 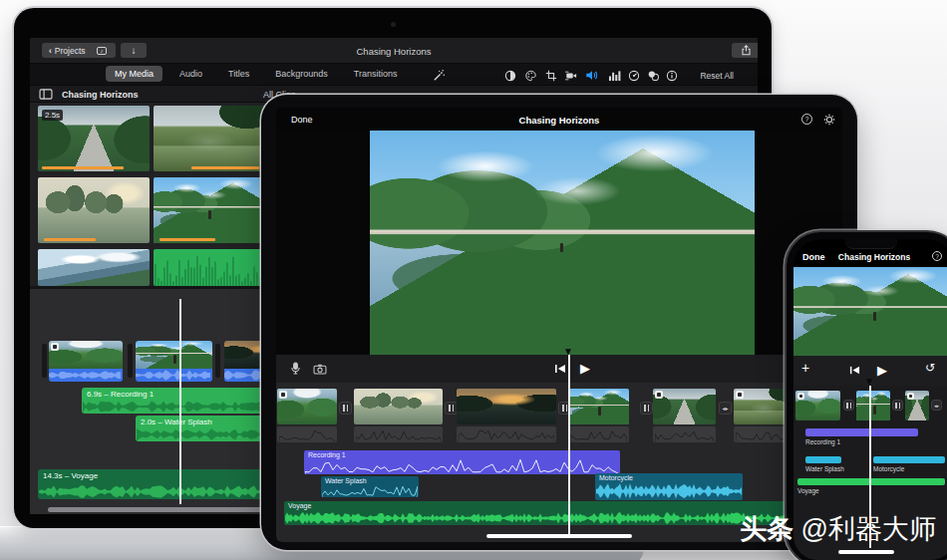 What do you see at coordinates (767, 529) in the screenshot?
I see `watermark-bold: 头条` at bounding box center [767, 529].